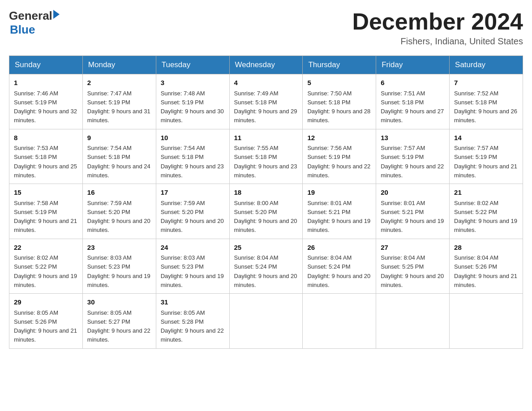  What do you see at coordinates (46, 266) in the screenshot?
I see `table-row: 22 Sunrise: 8:02 AMSunset: 5:22 PMDaylig…` at bounding box center [46, 266].